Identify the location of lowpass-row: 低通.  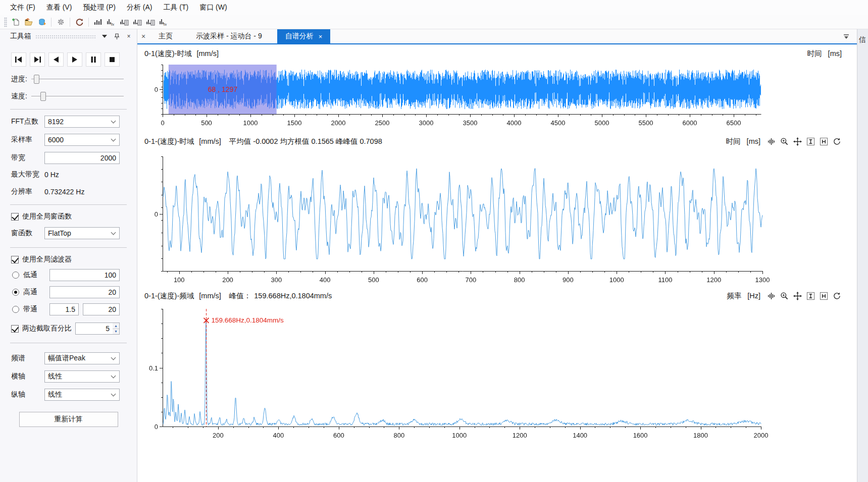
(69, 275).